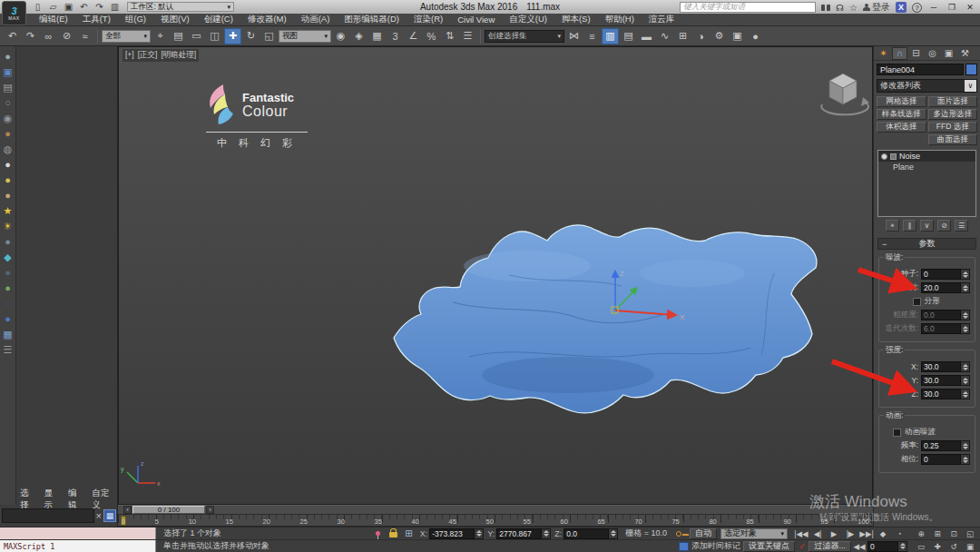  What do you see at coordinates (941, 394) in the screenshot?
I see `strength-z-field: 30.0` at bounding box center [941, 394].